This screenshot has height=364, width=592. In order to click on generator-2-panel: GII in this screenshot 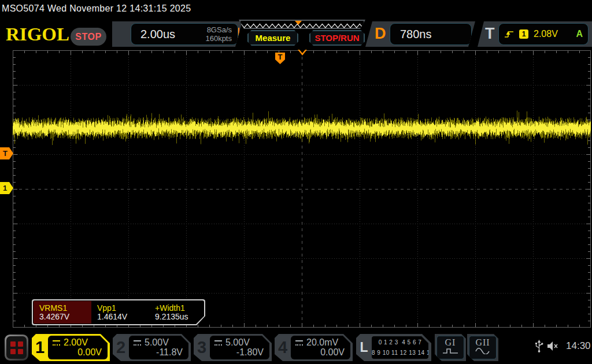, I will do `click(483, 348)`.